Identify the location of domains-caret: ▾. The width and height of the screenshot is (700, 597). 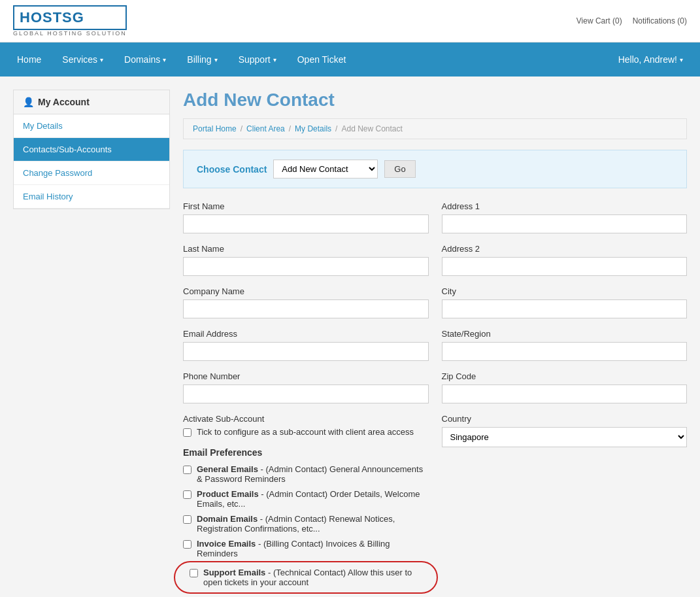
(165, 60).